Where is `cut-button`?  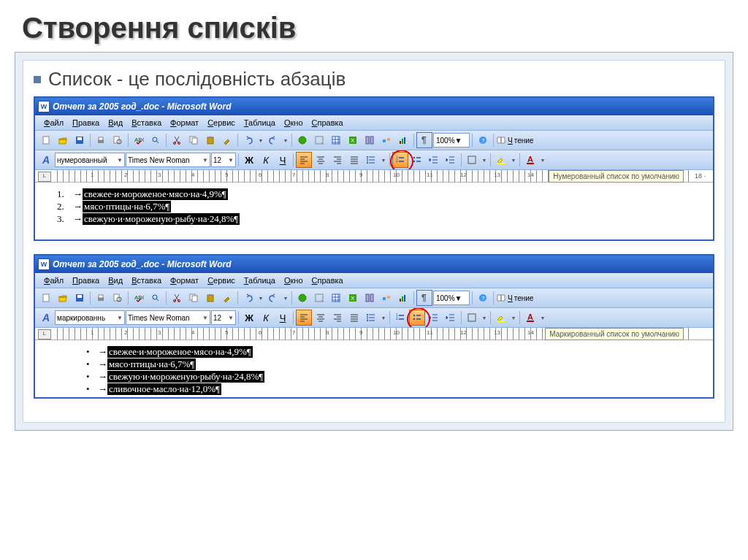
cut-button is located at coordinates (177, 298).